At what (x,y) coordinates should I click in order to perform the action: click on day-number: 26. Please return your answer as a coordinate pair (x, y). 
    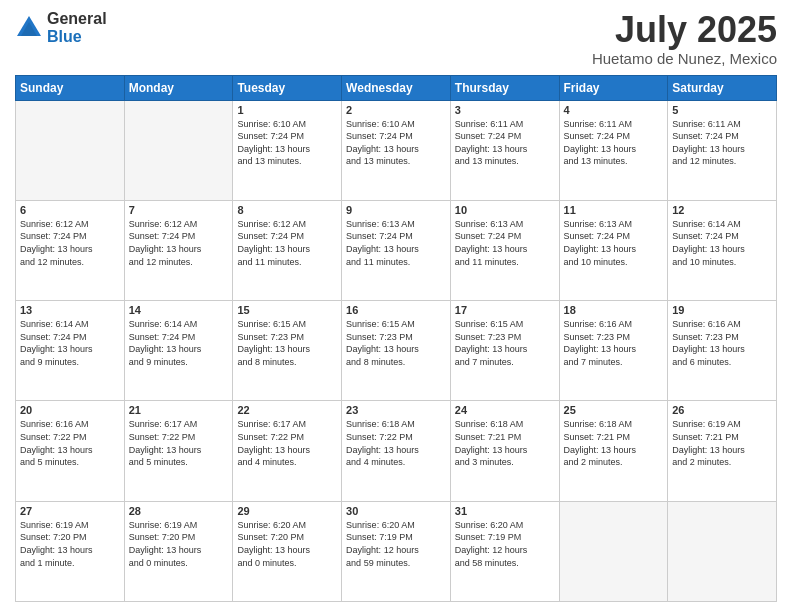
    Looking at the image, I should click on (722, 410).